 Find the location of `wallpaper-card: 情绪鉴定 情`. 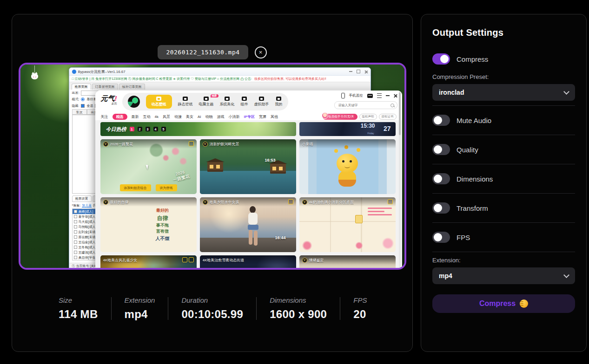

wallpaper-card: 情绪鉴定 情 is located at coordinates (348, 262).